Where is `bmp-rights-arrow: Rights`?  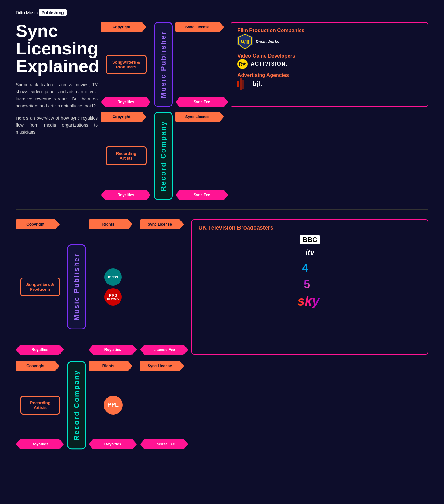
bmp-rights-arrow: Rights is located at coordinates (108, 224).